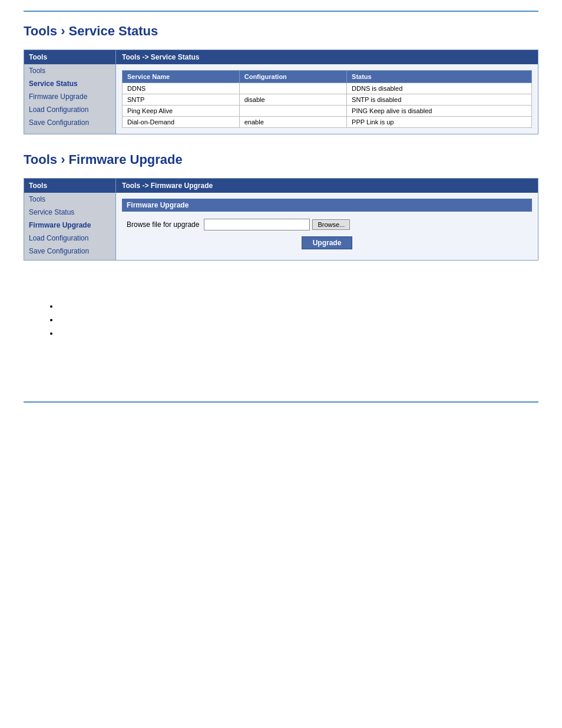 This screenshot has width=562, height=728. I want to click on sidebar1-header: Tools, so click(70, 57).